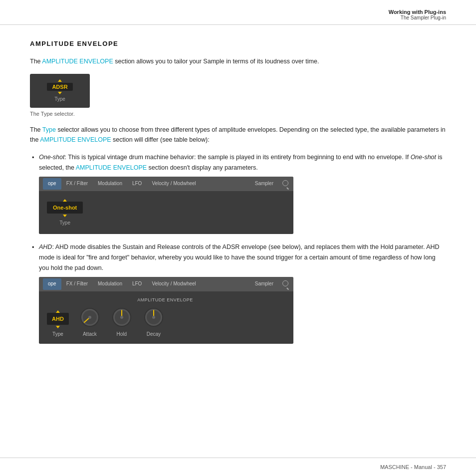  What do you see at coordinates (165, 300) in the screenshot?
I see `ahd-section-label: AMPLITUDE ENVELOPE` at bounding box center [165, 300].